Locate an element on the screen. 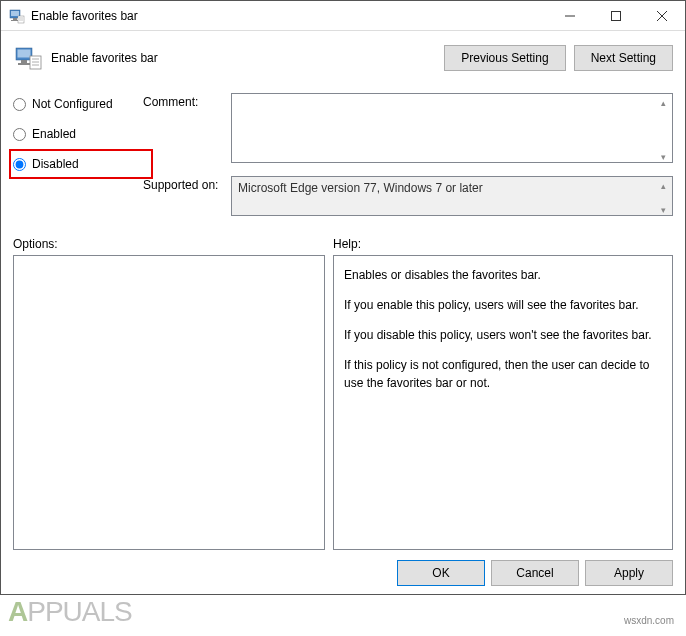 Image resolution: width=686 pixels, height=636 pixels. cancel-button: Cancel is located at coordinates (535, 573).